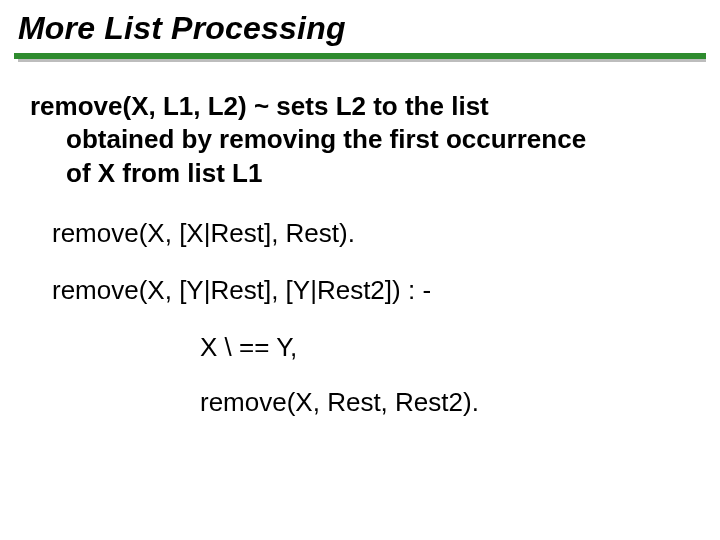 The image size is (720, 540). I want to click on desc-line-3: of X from list L1, so click(355, 174).